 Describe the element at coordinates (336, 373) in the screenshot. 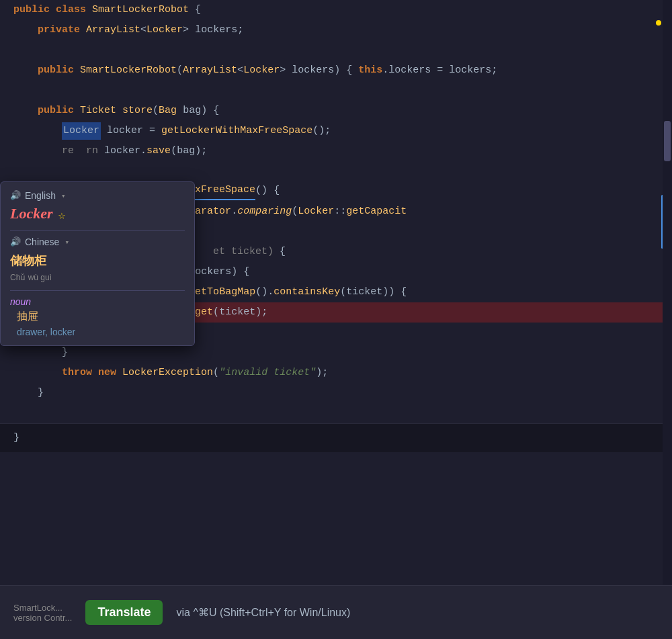

I see `code-line-19: throw new LockerException("invalid ticke…` at that location.